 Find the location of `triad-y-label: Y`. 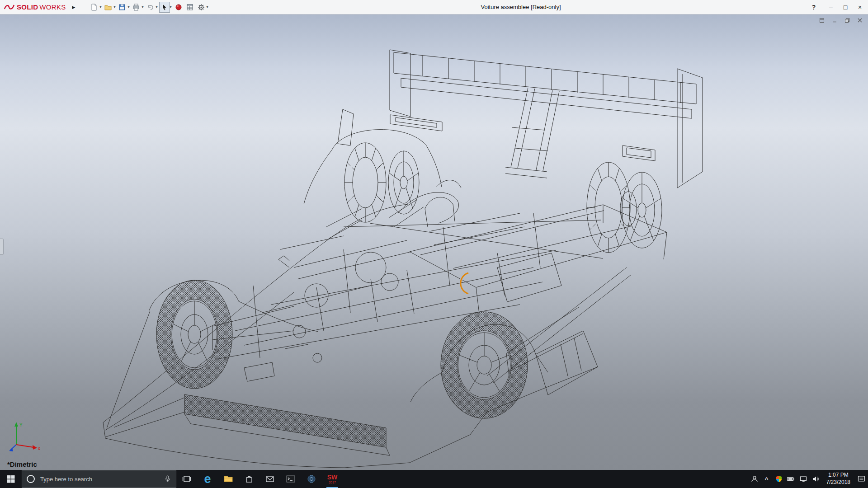

triad-y-label: Y is located at coordinates (21, 425).